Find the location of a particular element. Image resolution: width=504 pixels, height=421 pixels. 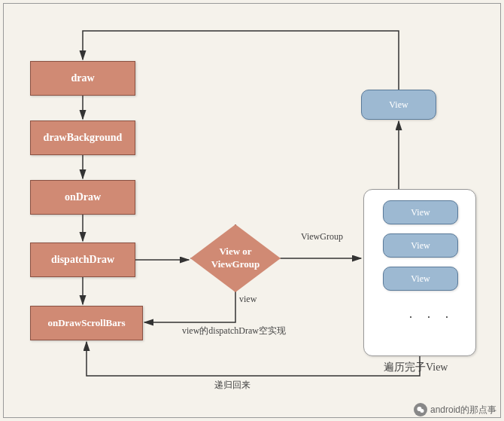

node-view-top: View is located at coordinates (399, 105).